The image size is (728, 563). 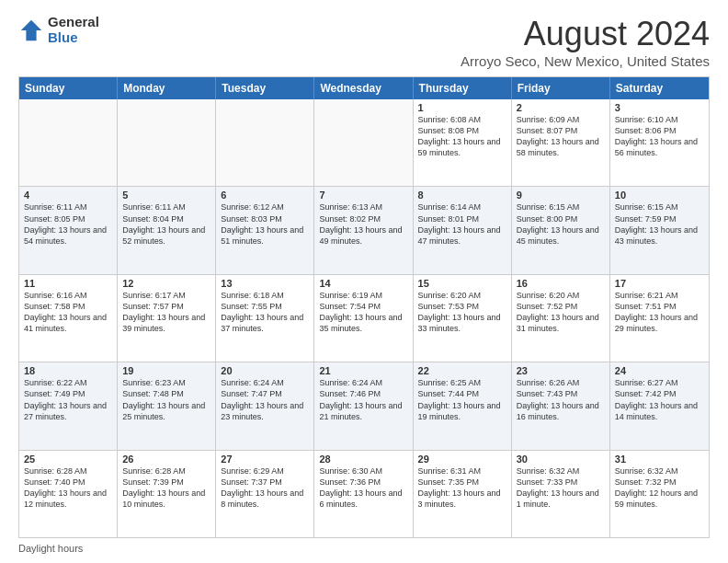 What do you see at coordinates (265, 488) in the screenshot?
I see `cell-content: Sunrise: 6:29 AM Sunset: 7:37 PM Dayligh…` at bounding box center [265, 488].